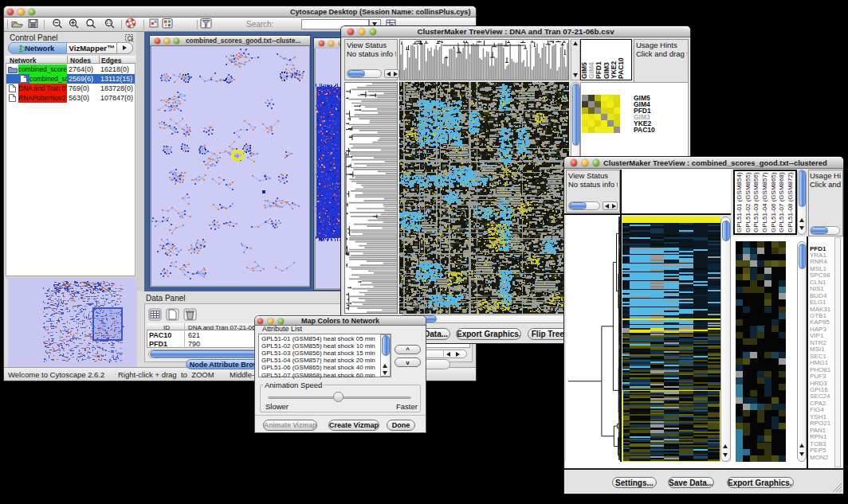 The image size is (848, 504). What do you see at coordinates (756, 202) in the screenshot?
I see `svg-text: GPL51-03 (GSM856)` at bounding box center [756, 202].